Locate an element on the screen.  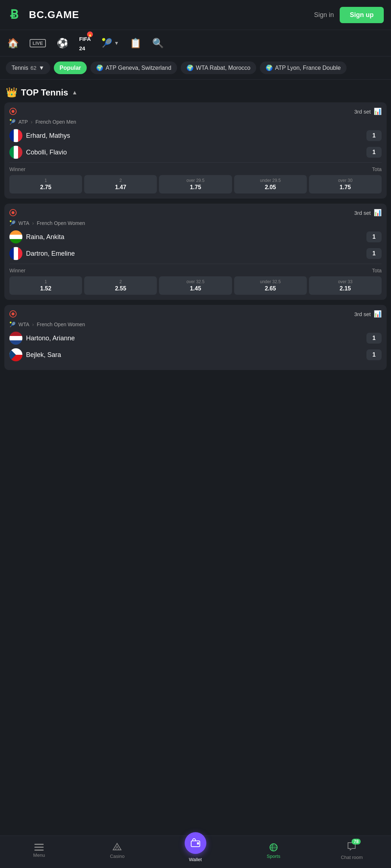
tennis-icon: 🎾 is located at coordinates (107, 43).